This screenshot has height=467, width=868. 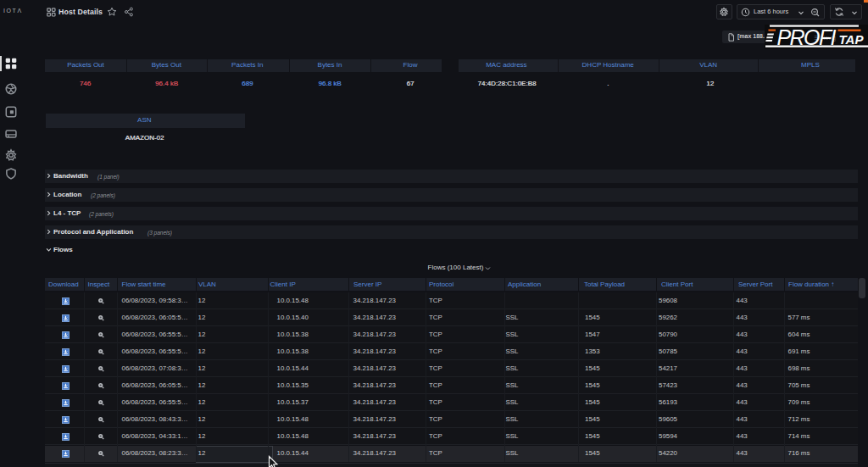 What do you see at coordinates (807, 37) in the screenshot?
I see `svg-text: PROFI` at bounding box center [807, 37].